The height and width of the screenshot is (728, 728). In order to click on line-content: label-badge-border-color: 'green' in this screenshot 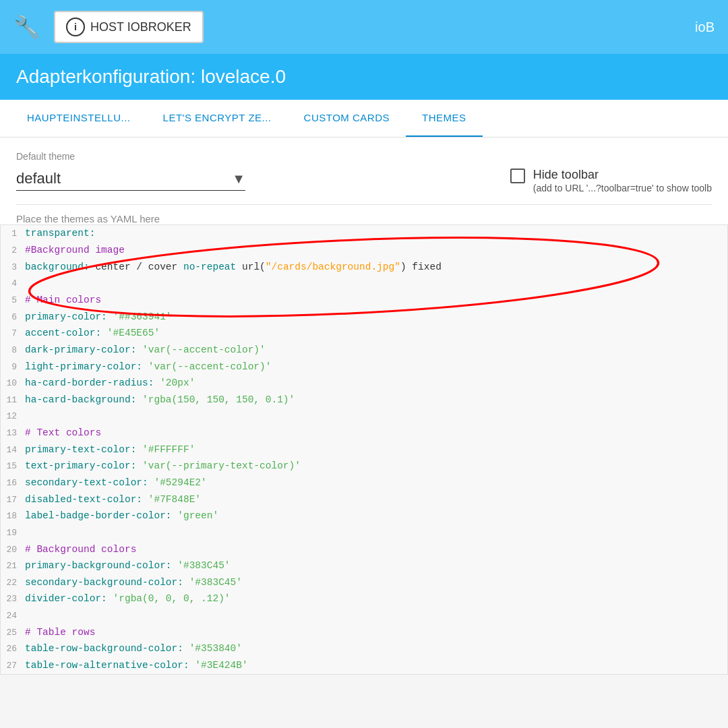, I will do `click(376, 516)`.